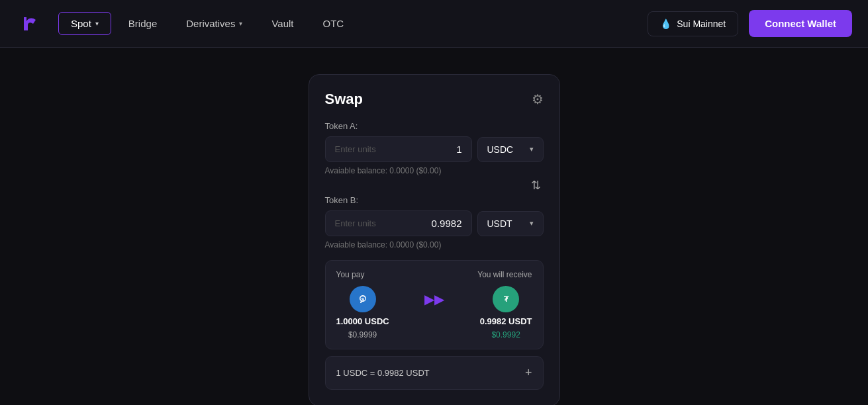 Image resolution: width=868 pixels, height=405 pixels. What do you see at coordinates (510, 224) in the screenshot?
I see `token-b-selector: USDT ▾` at bounding box center [510, 224].